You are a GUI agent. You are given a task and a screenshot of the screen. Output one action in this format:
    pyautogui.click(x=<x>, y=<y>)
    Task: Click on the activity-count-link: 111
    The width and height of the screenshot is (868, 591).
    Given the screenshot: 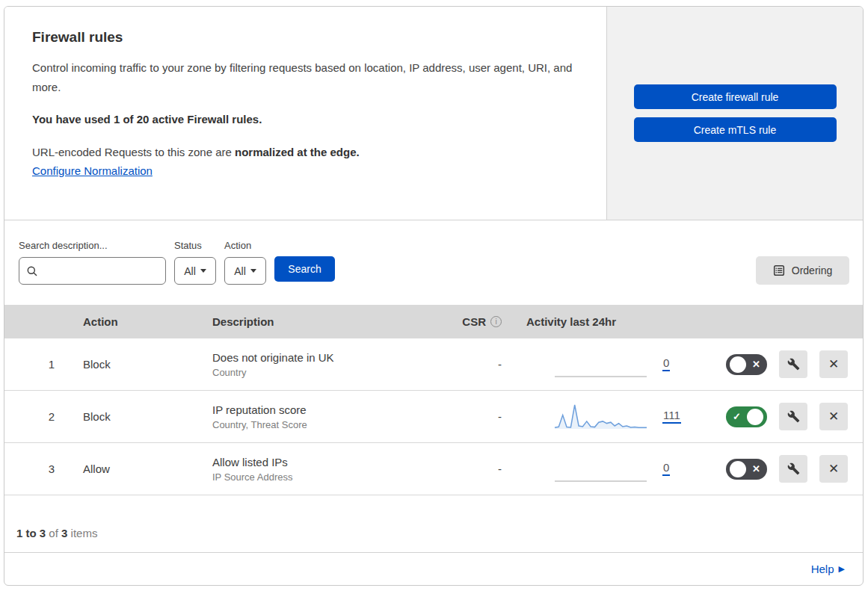 What is the action you would take?
    pyautogui.click(x=671, y=417)
    